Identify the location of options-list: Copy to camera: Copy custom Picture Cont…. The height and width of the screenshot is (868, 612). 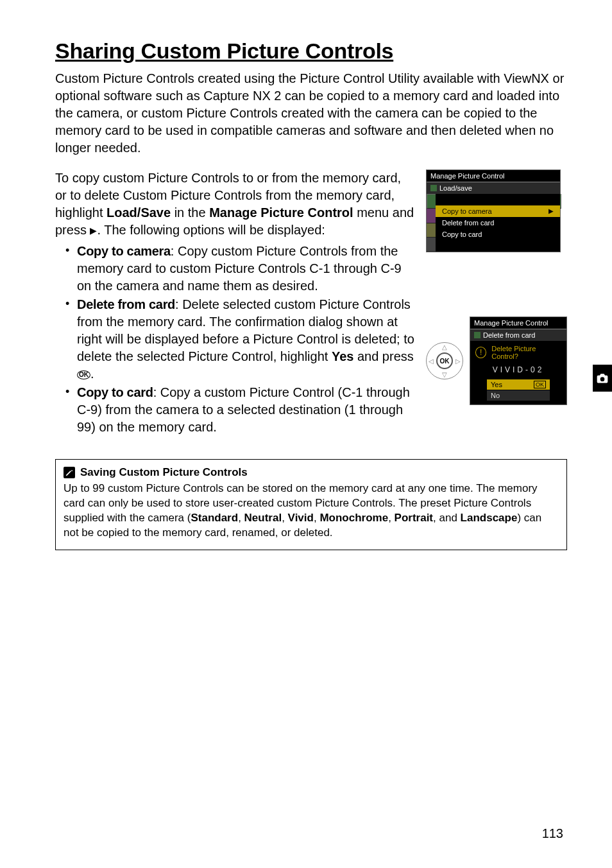
(235, 339).